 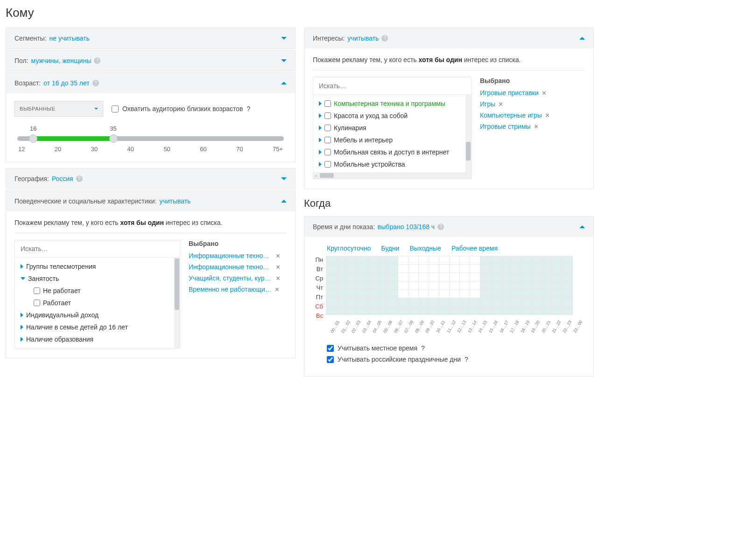 What do you see at coordinates (33, 139) in the screenshot?
I see `age-slider-handle-low` at bounding box center [33, 139].